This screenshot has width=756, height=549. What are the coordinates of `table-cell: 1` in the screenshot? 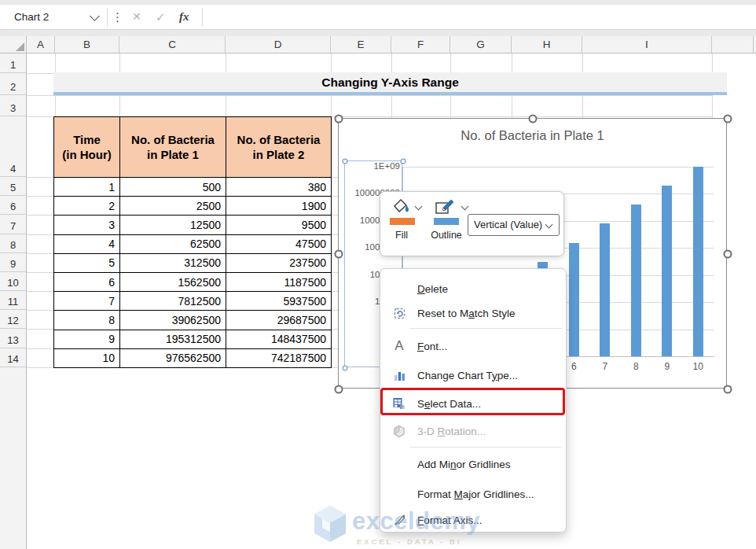 It's located at (87, 187).